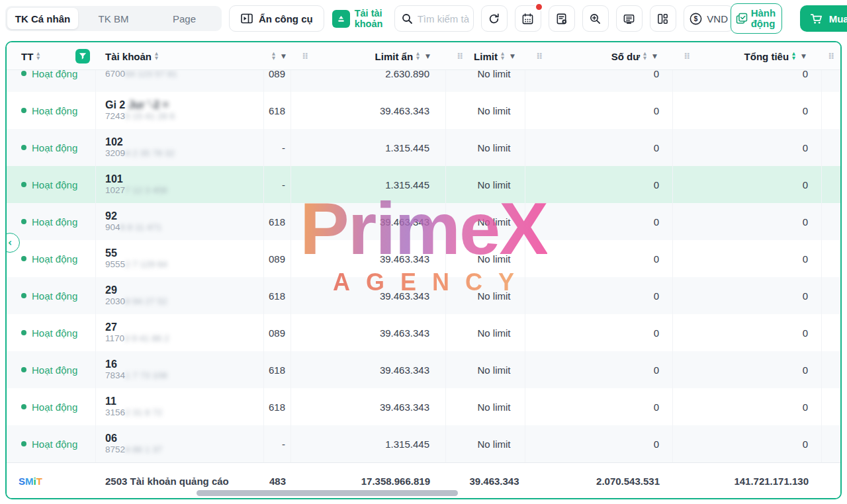 The height and width of the screenshot is (504, 847). Describe the element at coordinates (709, 19) in the screenshot. I see `currency-button: $ VND` at that location.